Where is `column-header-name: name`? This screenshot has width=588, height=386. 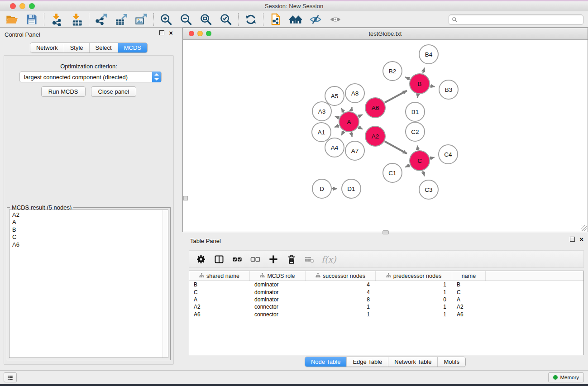
column-header-name: name is located at coordinates (469, 276).